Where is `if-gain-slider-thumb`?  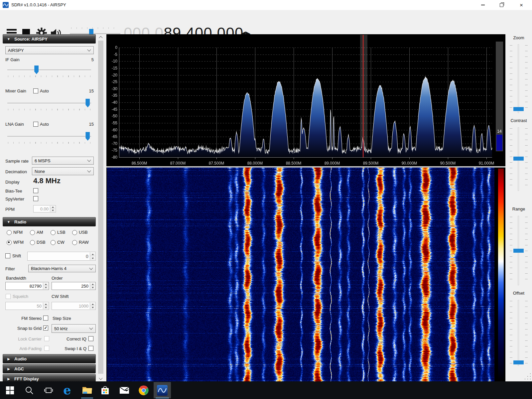 if-gain-slider-thumb is located at coordinates (37, 70).